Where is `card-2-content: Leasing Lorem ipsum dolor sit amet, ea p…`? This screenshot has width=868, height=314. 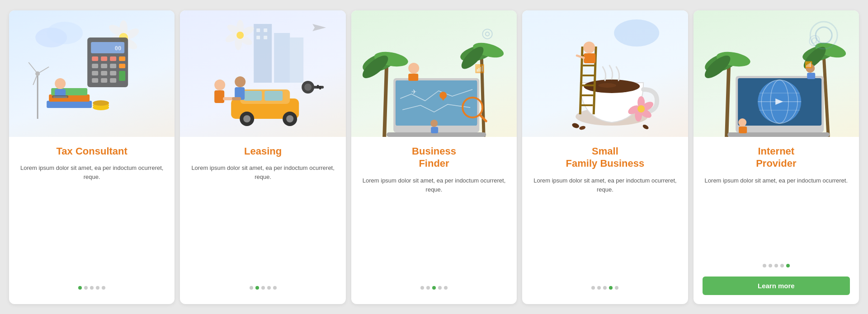 card-2-content: Leasing Lorem ipsum dolor sit amet, ea p… is located at coordinates (263, 220).